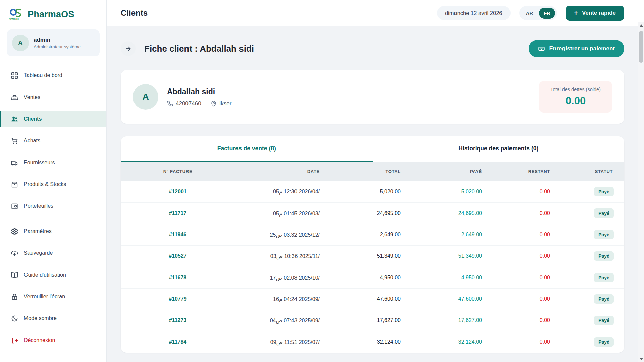 Image resolution: width=644 pixels, height=362 pixels. Describe the element at coordinates (53, 231) in the screenshot. I see `sidebar-item-parametres: Paramètres` at that location.